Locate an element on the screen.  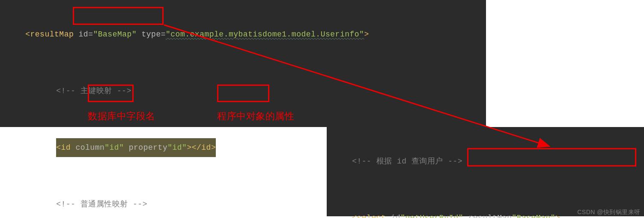
attr-name: resultMap is located at coordinates (487, 216).